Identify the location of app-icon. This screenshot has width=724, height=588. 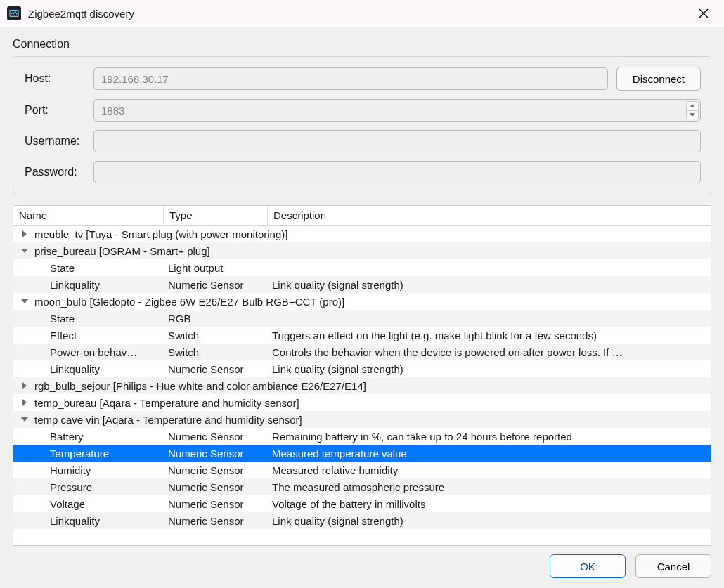
(14, 13).